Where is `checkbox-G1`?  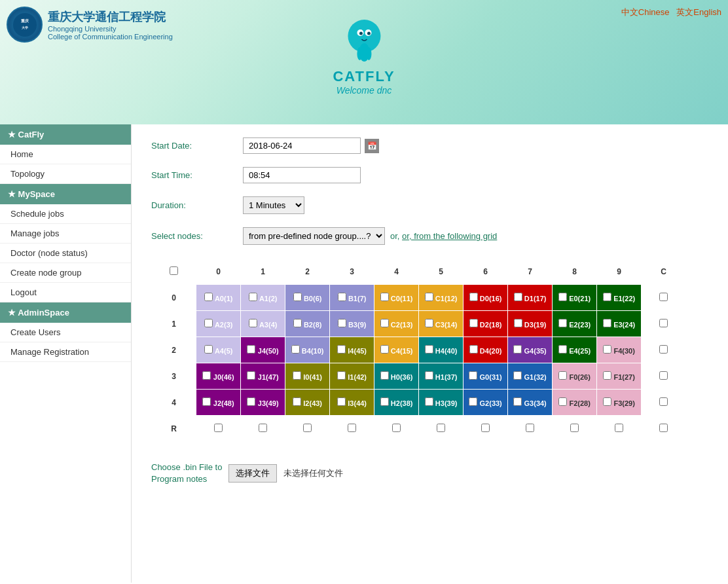
checkbox-G1 is located at coordinates (517, 376).